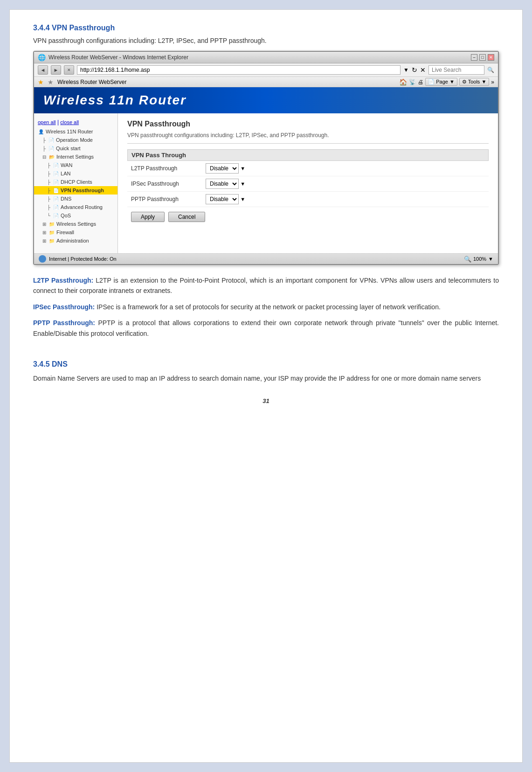 The image size is (532, 772). I want to click on tree-line-icon: ├, so click(44, 140).